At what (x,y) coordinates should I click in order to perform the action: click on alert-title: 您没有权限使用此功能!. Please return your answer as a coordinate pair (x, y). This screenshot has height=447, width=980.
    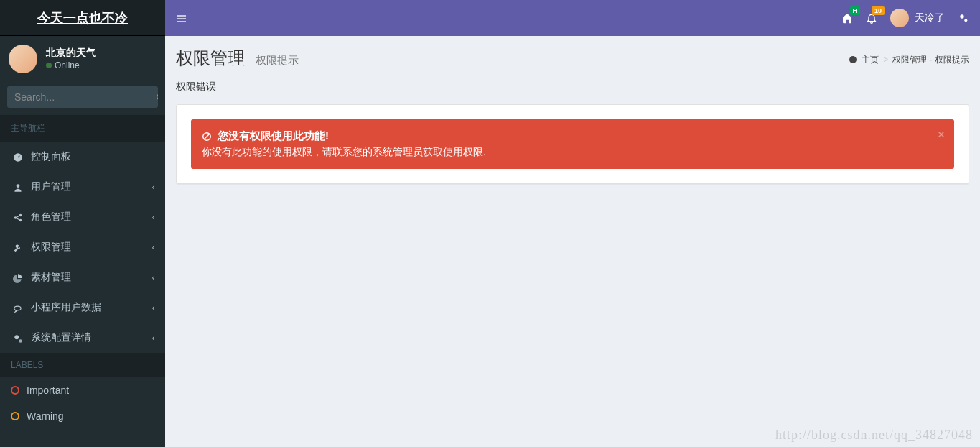
    Looking at the image, I should click on (566, 137).